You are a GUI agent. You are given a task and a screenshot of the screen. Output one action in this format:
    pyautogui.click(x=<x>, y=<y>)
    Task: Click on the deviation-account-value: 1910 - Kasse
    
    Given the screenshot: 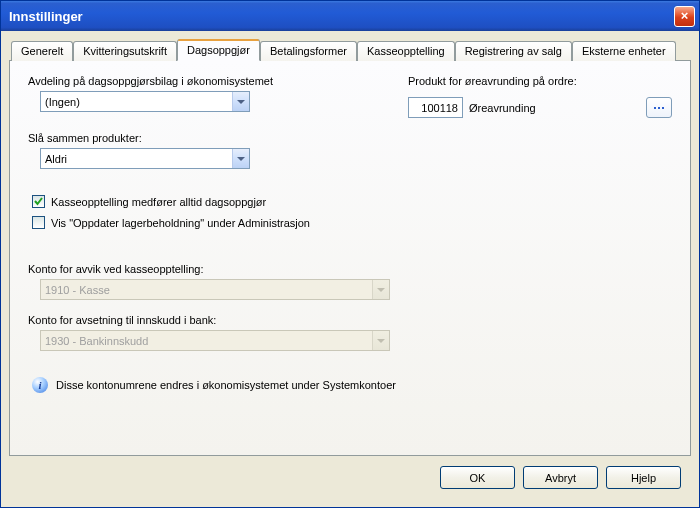 What is the action you would take?
    pyautogui.click(x=78, y=290)
    